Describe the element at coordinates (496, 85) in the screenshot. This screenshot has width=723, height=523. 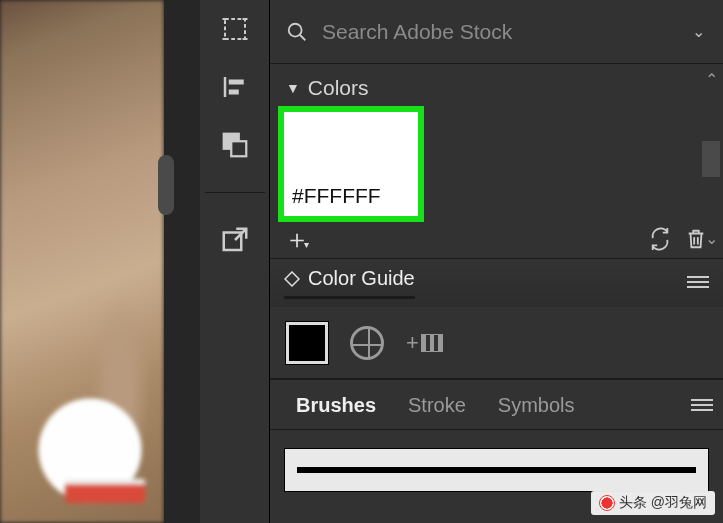
I see `colors-panel-header: ▼ Colors` at that location.